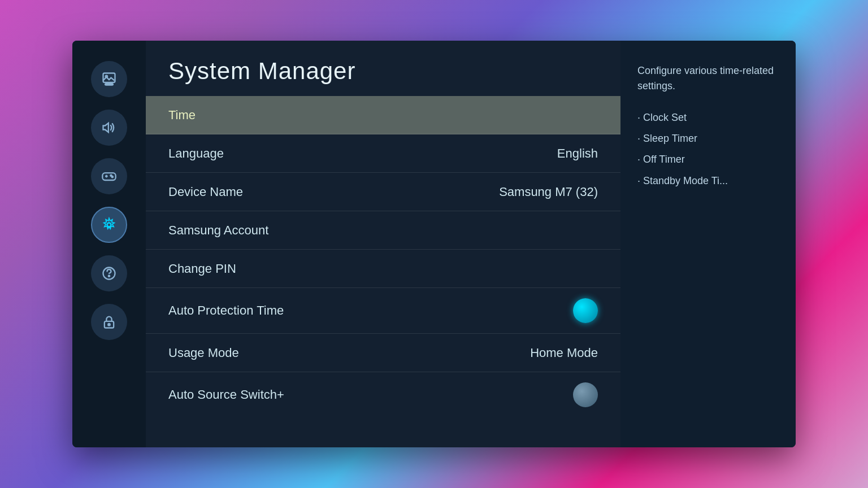  Describe the element at coordinates (585, 395) in the screenshot. I see `auto-source-toggle` at that location.